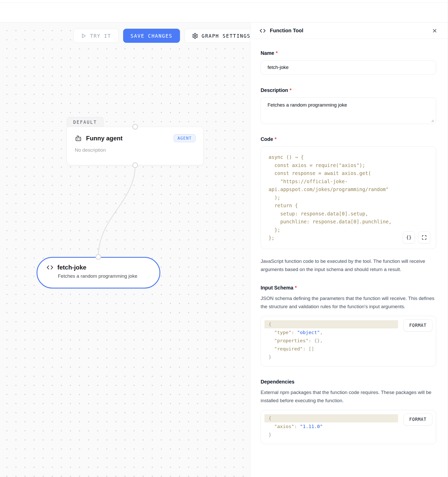 The image size is (448, 477). What do you see at coordinates (311, 426) in the screenshot?
I see `json-token: "1.11.0"` at bounding box center [311, 426].